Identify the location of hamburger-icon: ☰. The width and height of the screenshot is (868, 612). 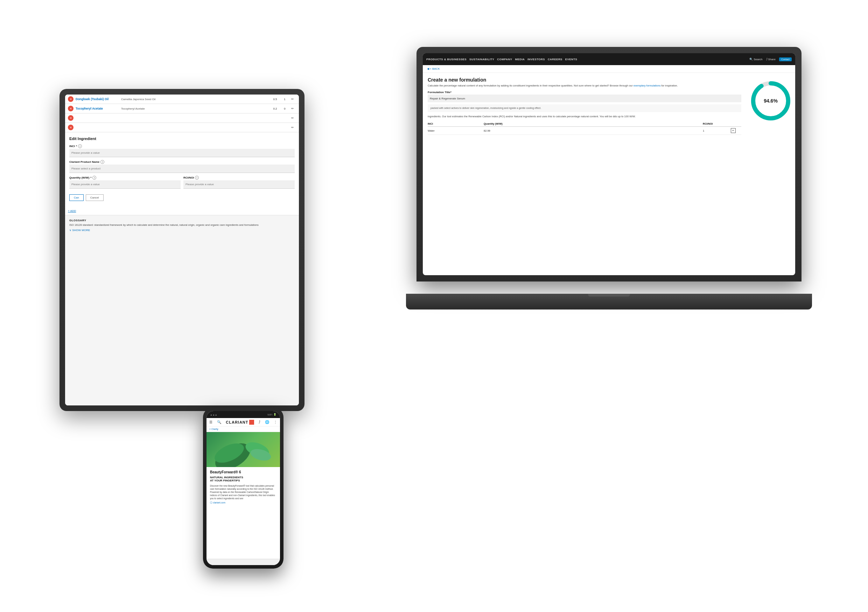
(211, 422).